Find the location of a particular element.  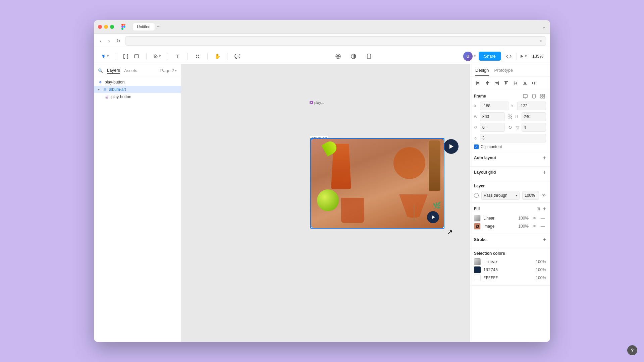

text-tool: T is located at coordinates (178, 56).